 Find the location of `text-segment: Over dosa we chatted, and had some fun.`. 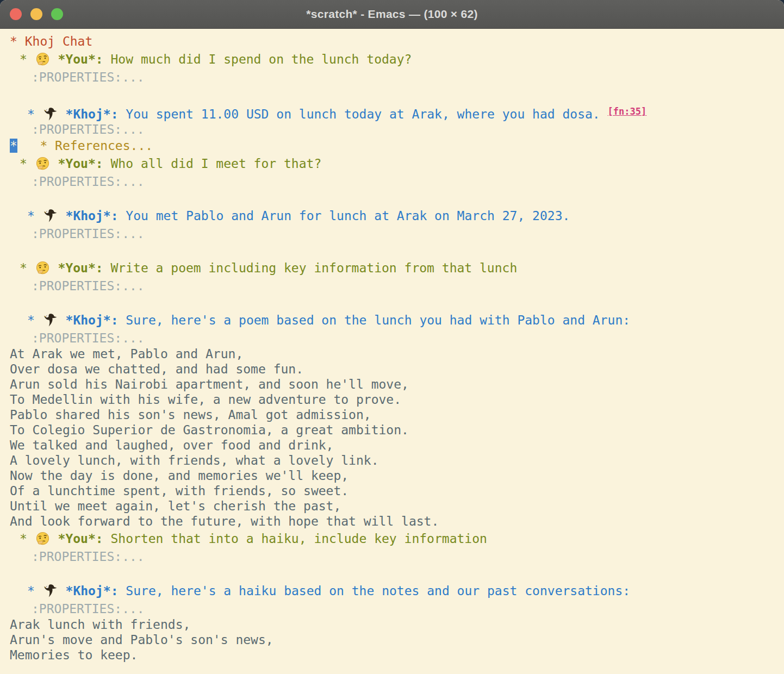

text-segment: Over dosa we chatted, and had some fun. is located at coordinates (157, 369).